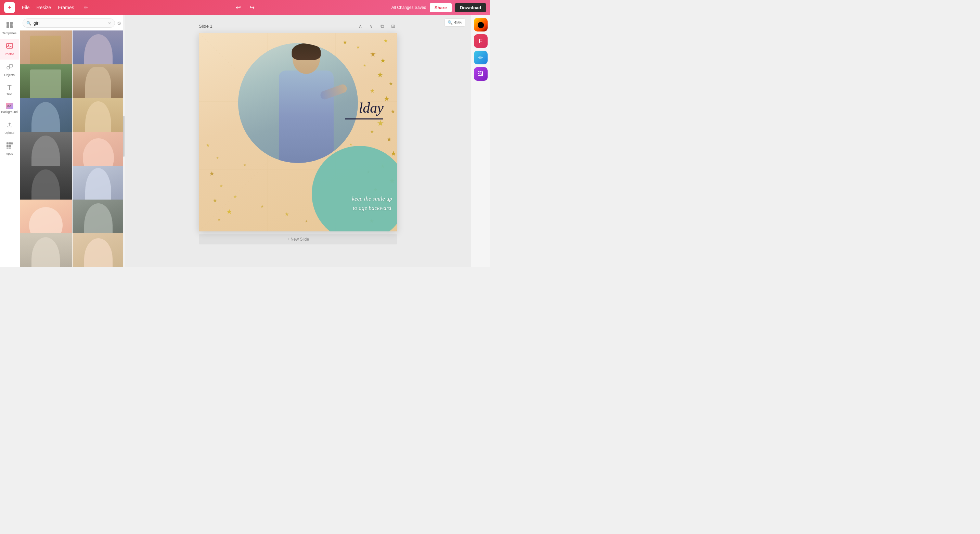  Describe the element at coordinates (360, 26) in the screenshot. I see `slide-move-up-button: ∧` at that location.